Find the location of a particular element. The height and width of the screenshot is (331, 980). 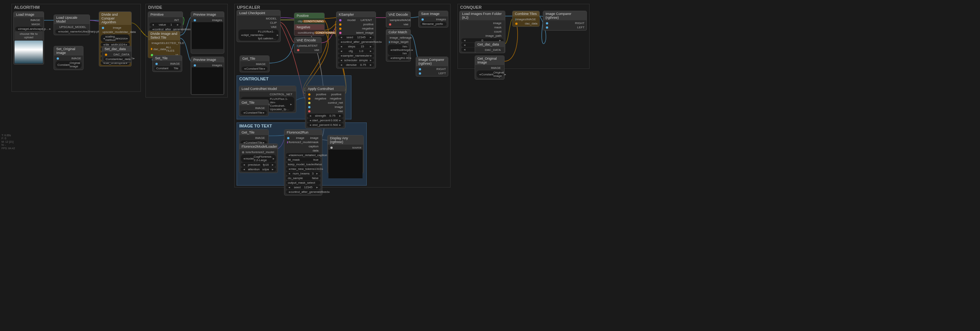

o: CONTROL_NET is located at coordinates (281, 94).